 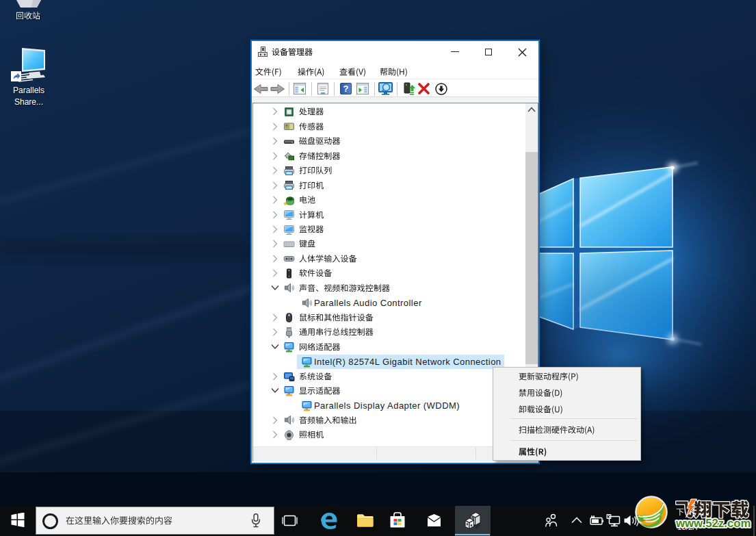 I want to click on svg-text: www.52z.com, so click(x=713, y=523).